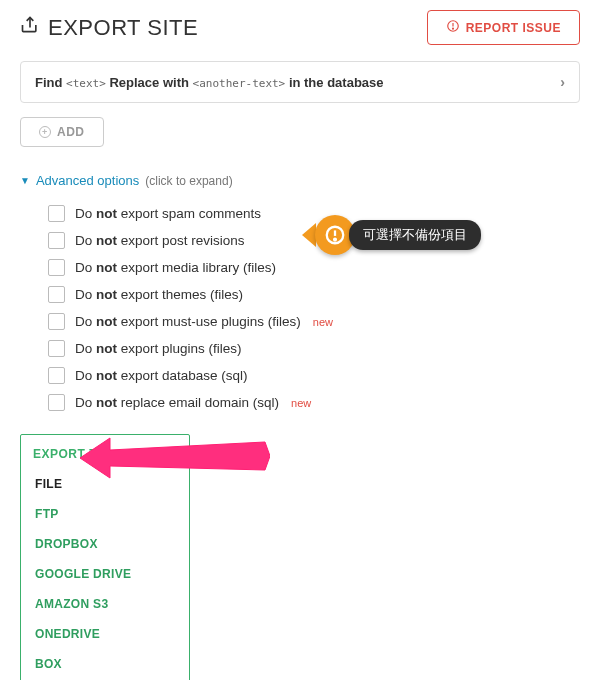  Describe the element at coordinates (86, 84) in the screenshot. I see `fr-tag1: <text>` at that location.